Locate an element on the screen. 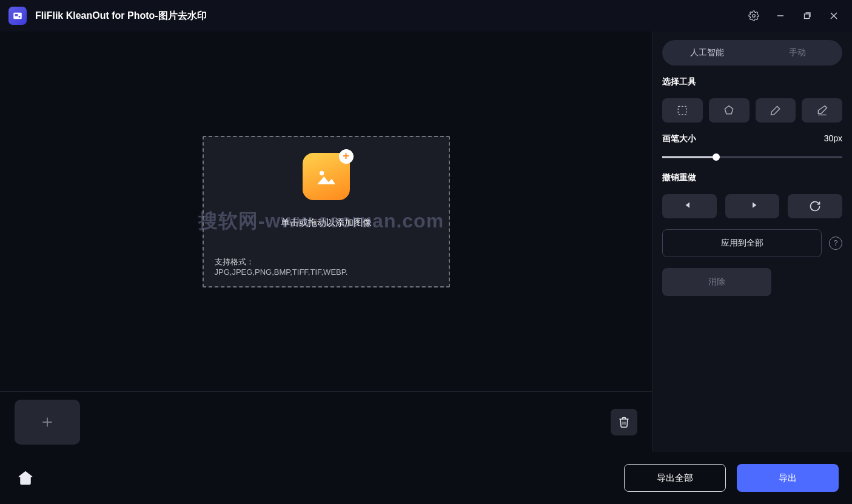 Image resolution: width=852 pixels, height=504 pixels. close-button is located at coordinates (834, 16).